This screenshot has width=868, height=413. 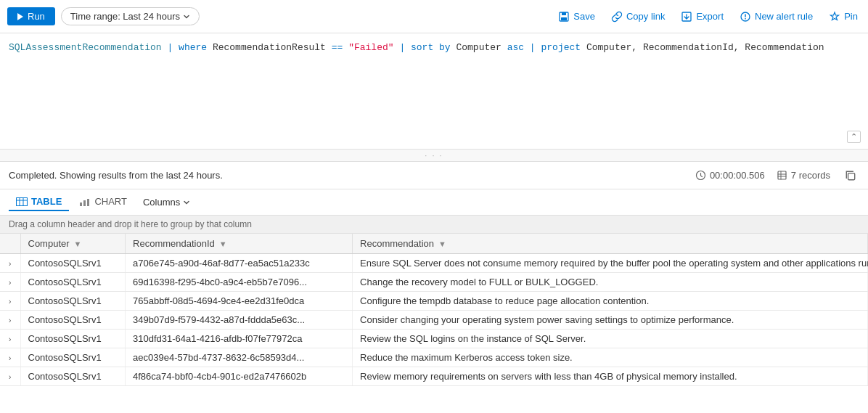 I want to click on filter-rec-icon: ▼, so click(x=443, y=244).